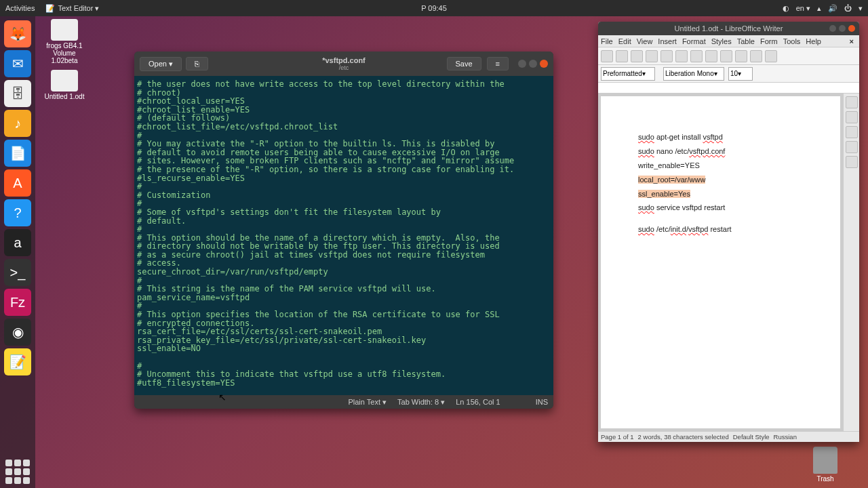 The image size is (868, 488). I want to click on save-icon, so click(637, 56).